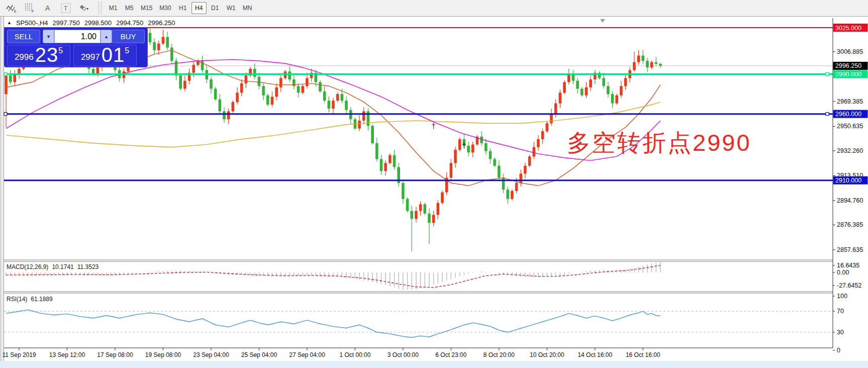  What do you see at coordinates (850, 114) in the screenshot?
I see `price-label-2960.000: 2960.000` at bounding box center [850, 114].